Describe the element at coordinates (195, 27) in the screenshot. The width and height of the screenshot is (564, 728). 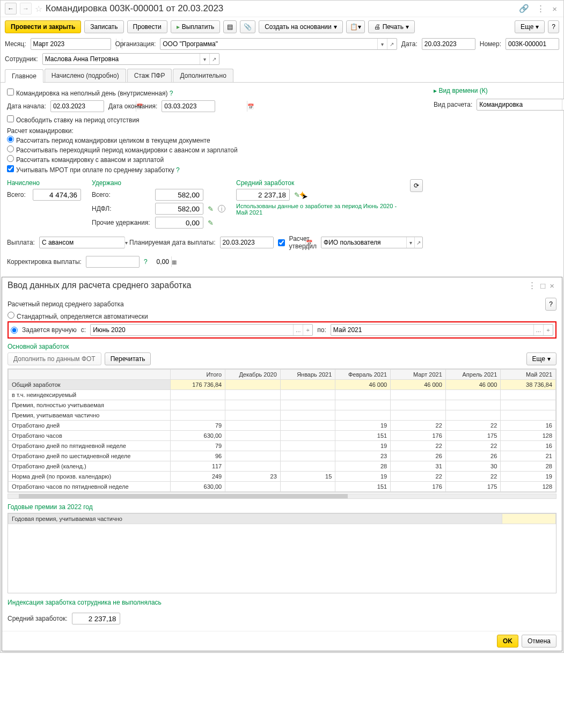
I see `pay-button: ▸Выплатить` at that location.